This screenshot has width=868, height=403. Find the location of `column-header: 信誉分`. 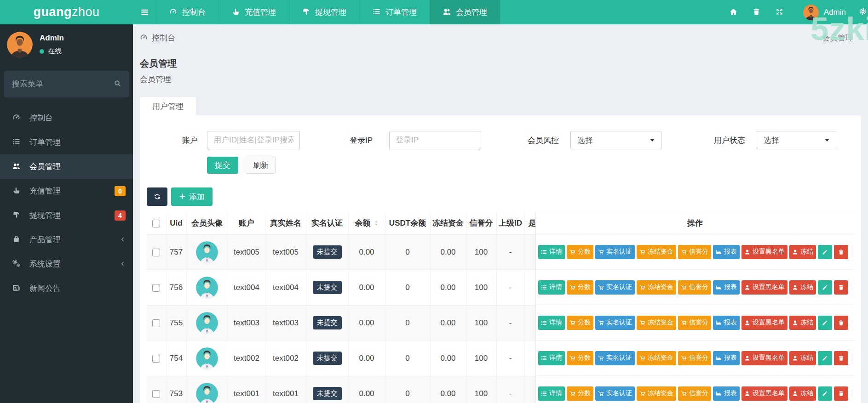

column-header: 信誉分 is located at coordinates (481, 223).